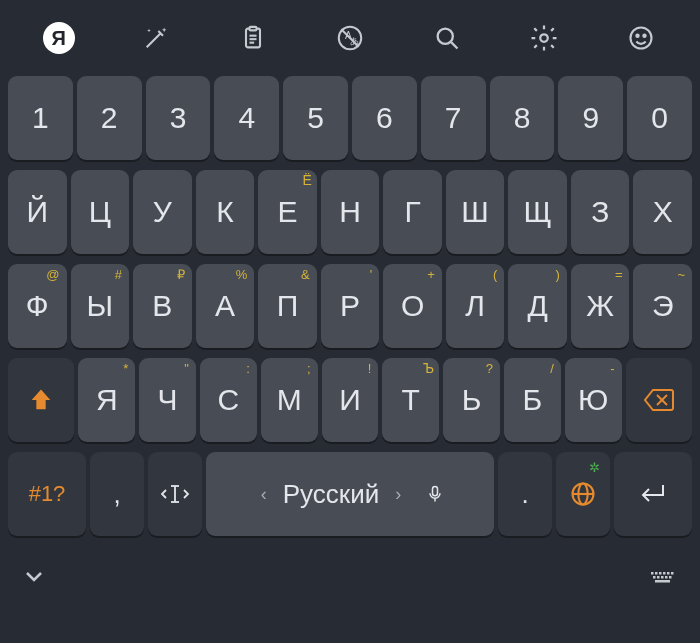 The width and height of the screenshot is (700, 643). Describe the element at coordinates (476, 306) in the screenshot. I see `key-л: Л(` at that location.